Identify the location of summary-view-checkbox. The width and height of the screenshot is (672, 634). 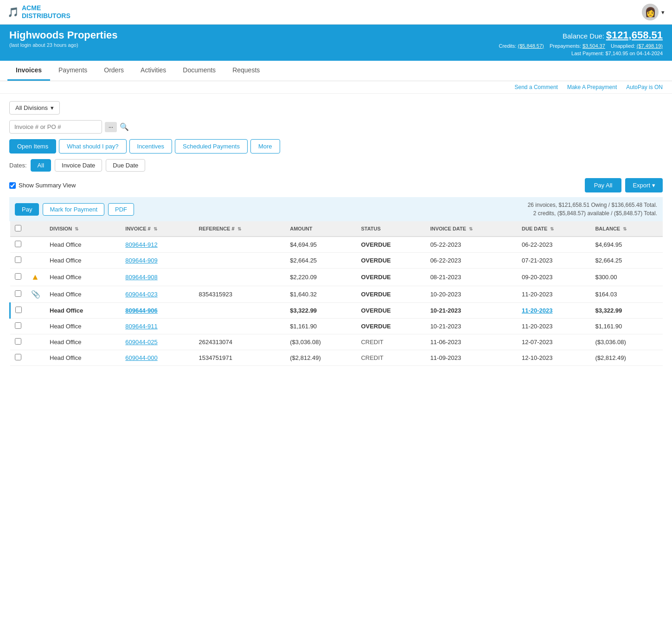
(13, 186).